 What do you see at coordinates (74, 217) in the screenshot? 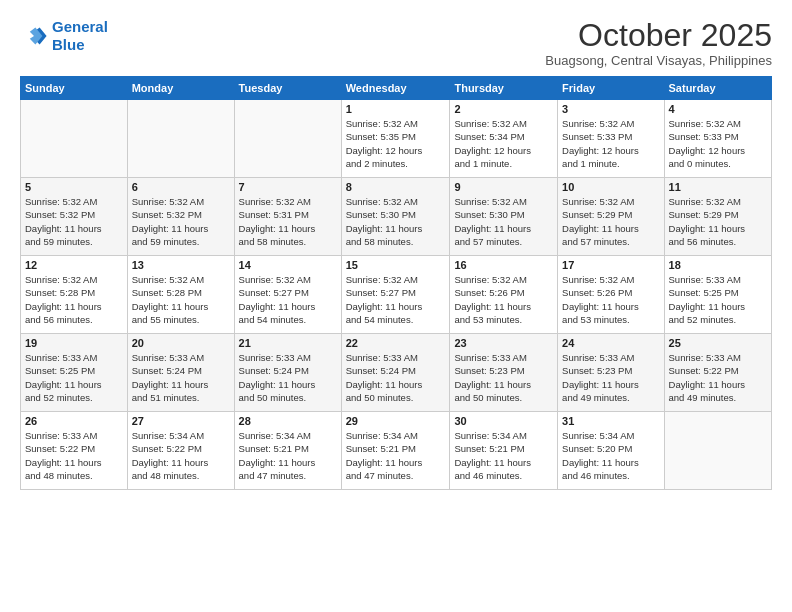
I see `day-cell: 5Sunrise: 5:32 AMSunset: 5:32 PMDaylight…` at bounding box center [74, 217].